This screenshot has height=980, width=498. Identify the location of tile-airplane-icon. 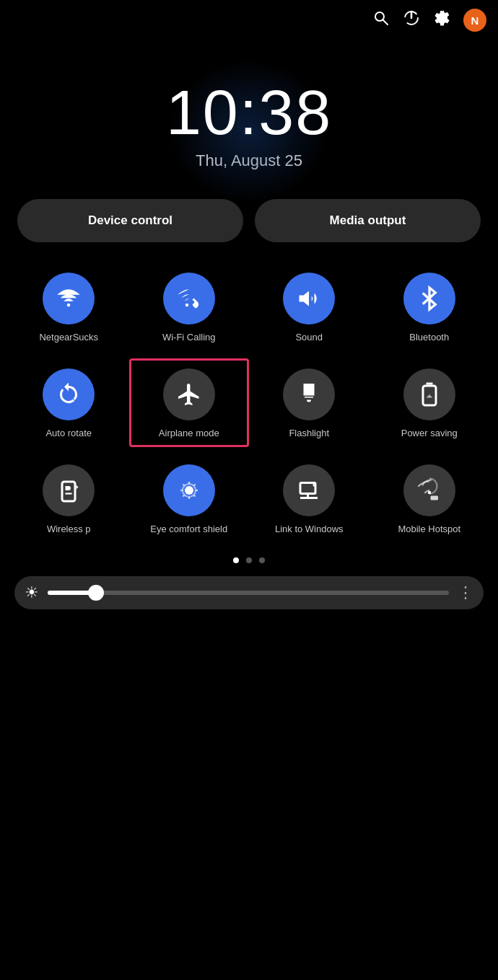
(189, 394).